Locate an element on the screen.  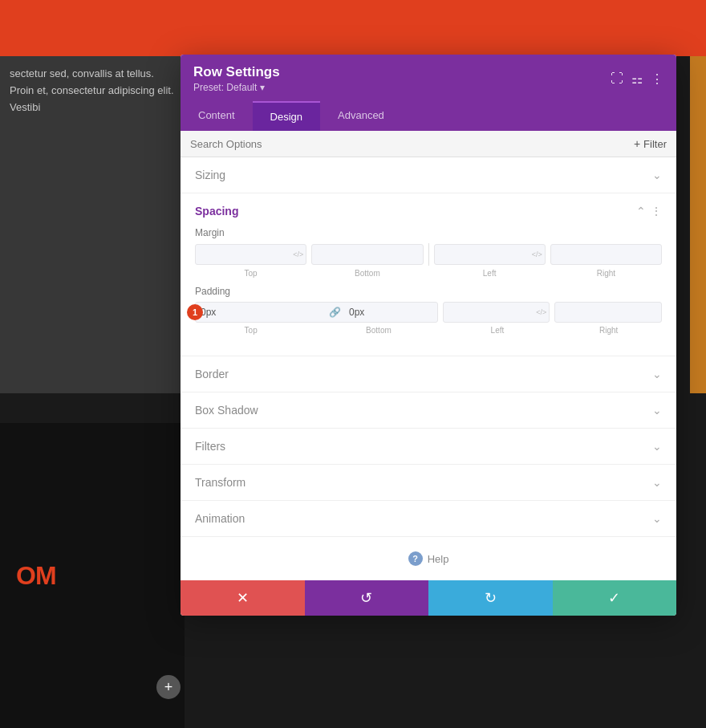
padding-left-input is located at coordinates (497, 312).